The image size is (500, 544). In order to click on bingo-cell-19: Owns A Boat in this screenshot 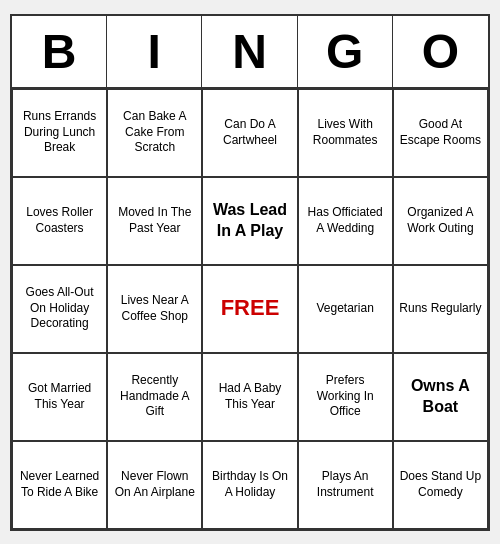, I will do `click(440, 397)`.